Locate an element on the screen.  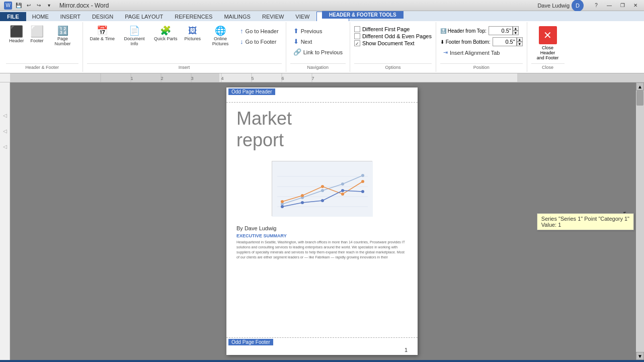
goto-footer-button: ↓ Go to Footer is located at coordinates (260, 41).